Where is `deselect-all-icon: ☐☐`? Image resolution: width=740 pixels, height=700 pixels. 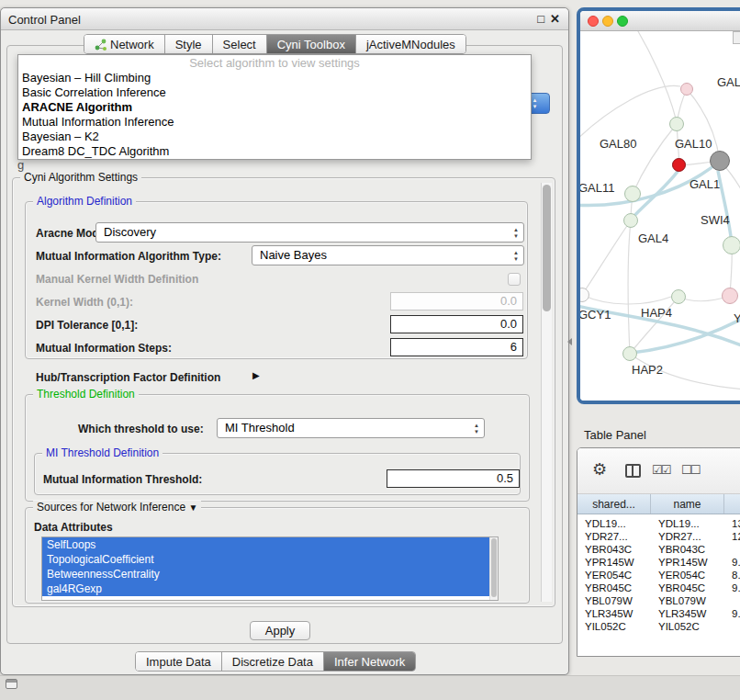 deselect-all-icon: ☐☐ is located at coordinates (690, 470).